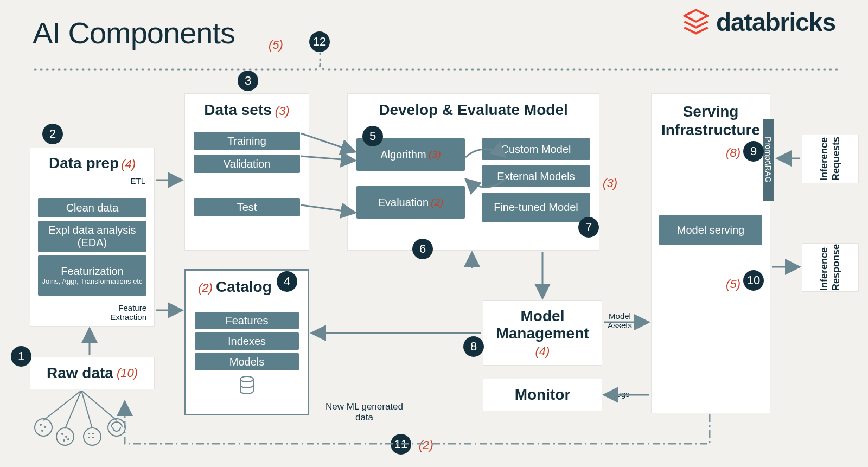 This screenshot has height=467, width=868. I want to click on prompt-rag-chip: Prompt\RAG, so click(768, 160).